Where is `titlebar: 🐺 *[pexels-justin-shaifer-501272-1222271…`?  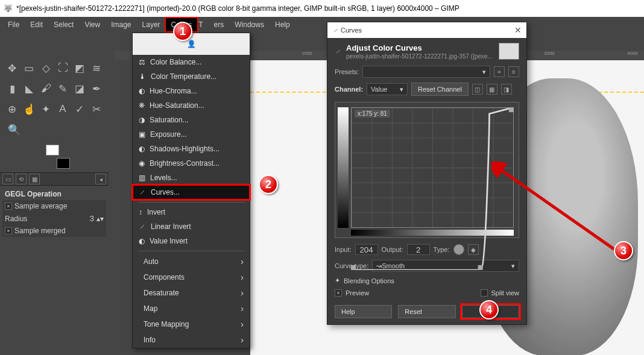 titlebar: 🐺 *[pexels-justin-shaifer-501272-1222271… is located at coordinates (322, 8).